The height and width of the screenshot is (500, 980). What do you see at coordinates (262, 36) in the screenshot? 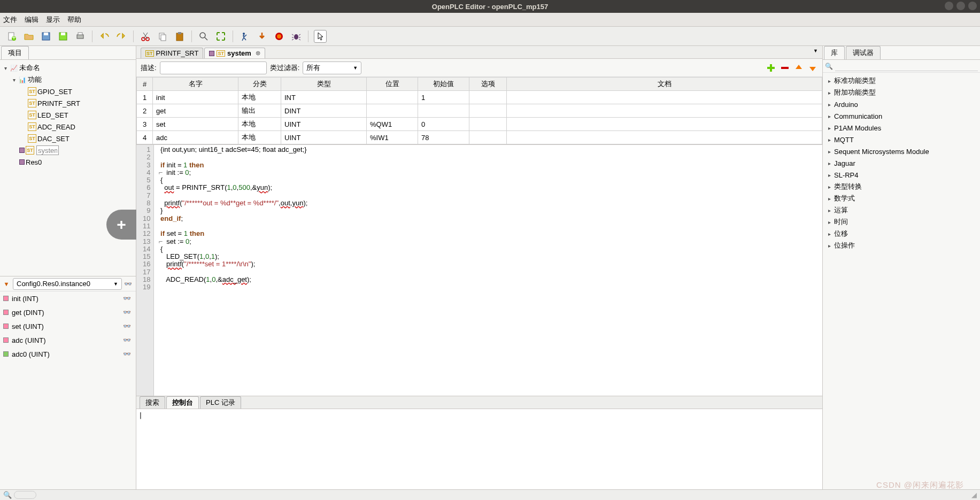
I see `download-icon` at bounding box center [262, 36].